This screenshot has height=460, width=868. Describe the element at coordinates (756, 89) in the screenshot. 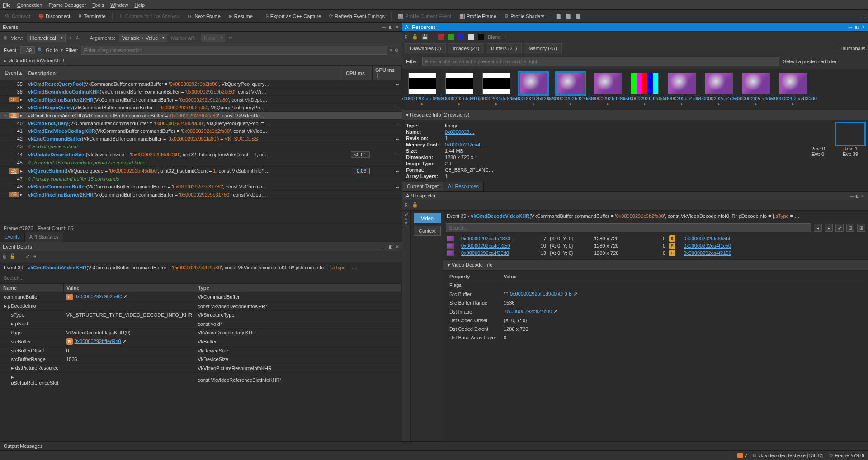

I see `resource-thumb: 0x00000292ca4ec2… ▸` at that location.